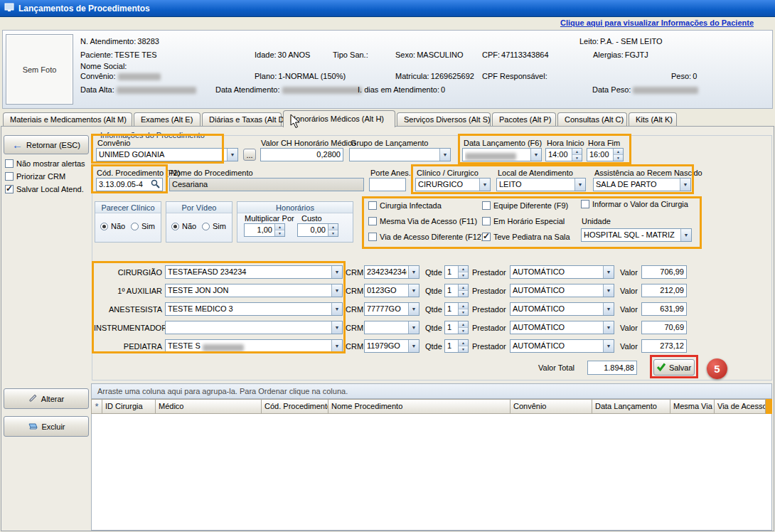 This screenshot has width=775, height=532. Describe the element at coordinates (664, 290) in the screenshot. I see `valor-input: 212,09` at that location.